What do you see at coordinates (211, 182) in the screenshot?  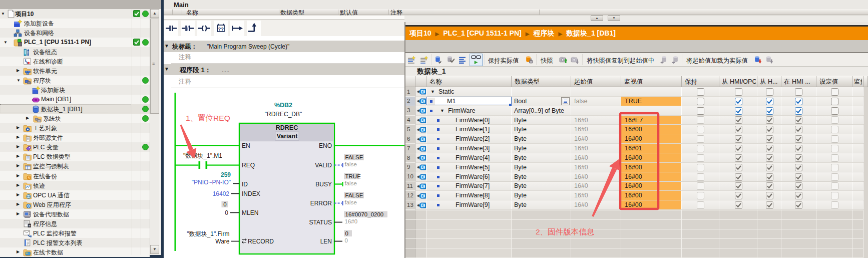 I see `svg-text: "PNIO~PN-IO"` at bounding box center [211, 182].